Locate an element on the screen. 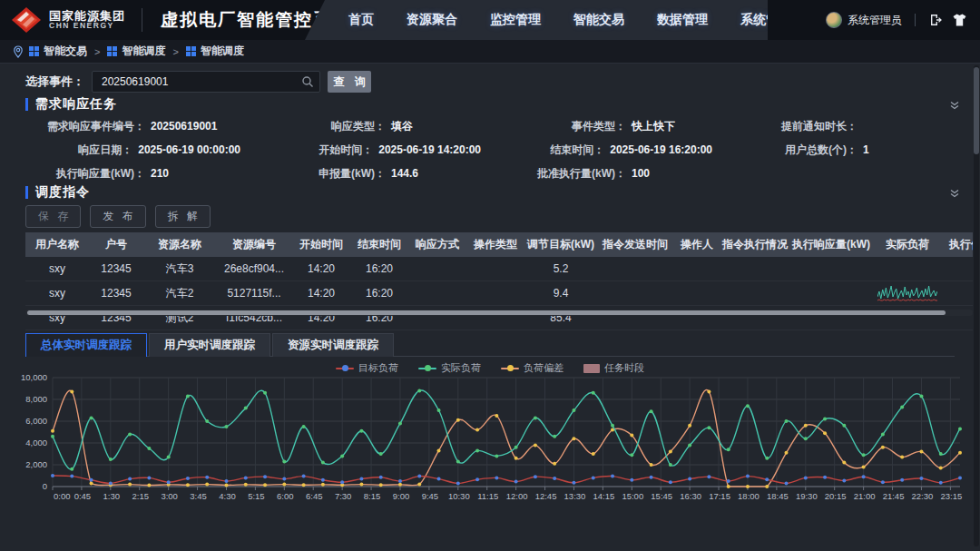  svg-text: 19:30 is located at coordinates (807, 496).